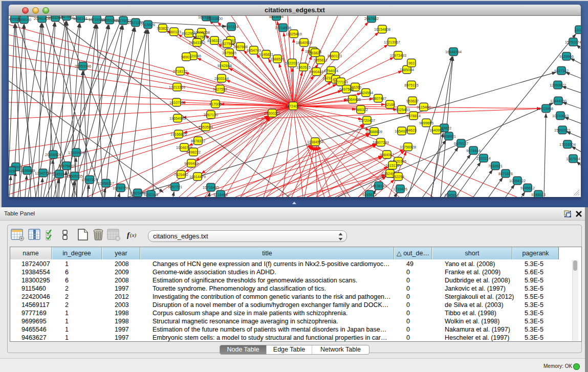 This screenshot has height=372, width=588. What do you see at coordinates (59, 174) in the screenshot?
I see `svg-text: 1145194` at bounding box center [59, 174].